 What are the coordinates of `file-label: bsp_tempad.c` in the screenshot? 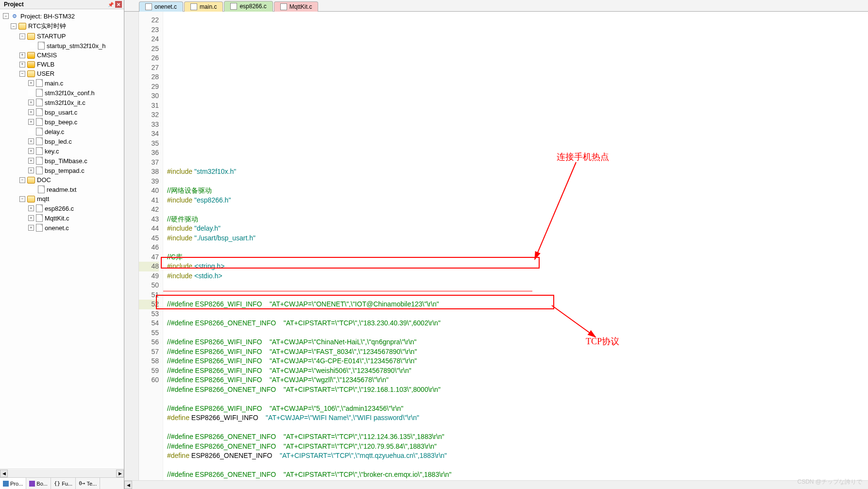 It's located at (65, 171).